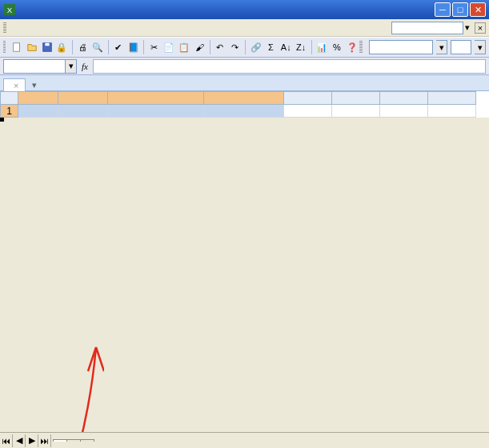 Image resolution: width=489 pixels, height=448 pixels. Describe the element at coordinates (14, 85) in the screenshot. I see `workbook-tab: ×` at that location.